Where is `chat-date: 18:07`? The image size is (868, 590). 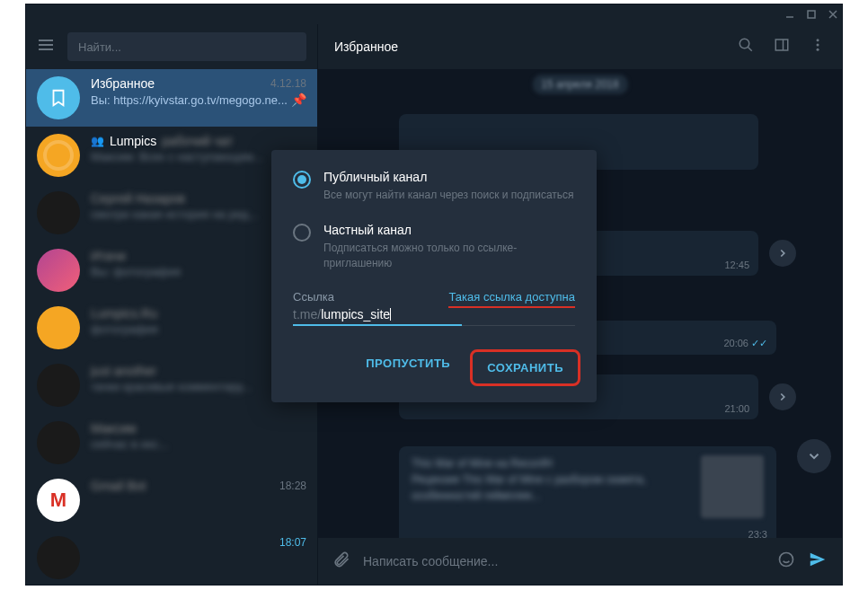 chat-date: 18:07 is located at coordinates (293, 542).